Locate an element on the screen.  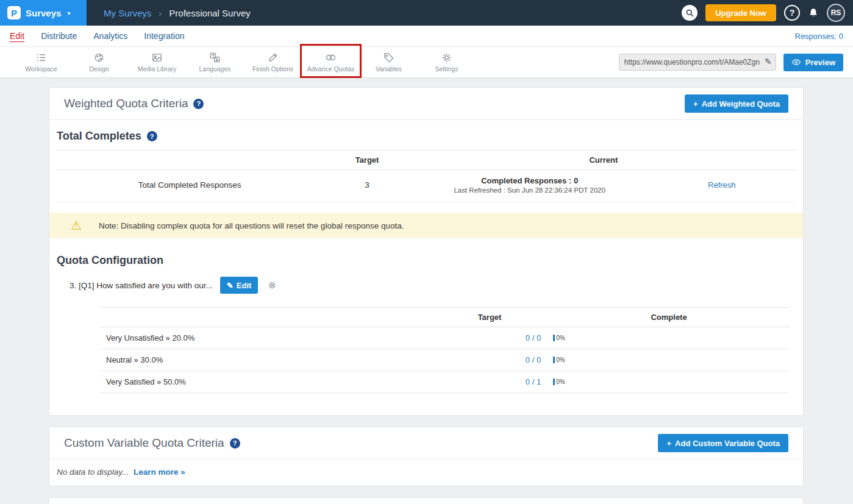
search-button is located at coordinates (690, 13).